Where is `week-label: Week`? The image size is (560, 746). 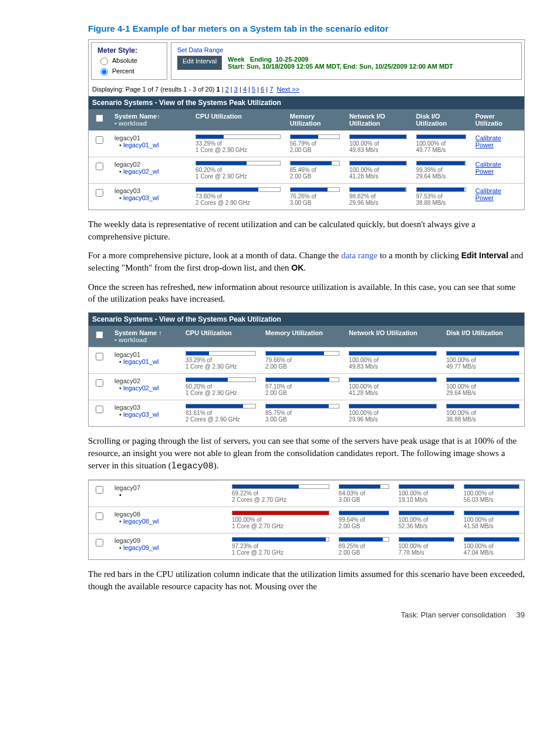
week-label: Week is located at coordinates (236, 59).